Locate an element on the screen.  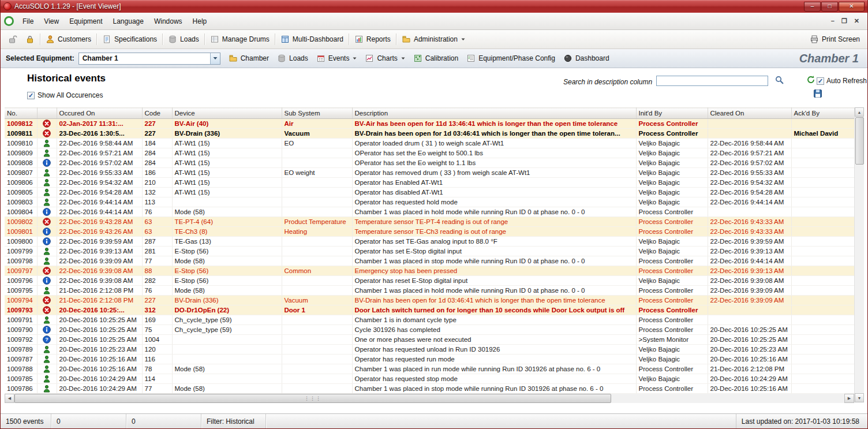
cell-description: Temperature sensor TE-Ch3 reading is out… is located at coordinates (494, 232).